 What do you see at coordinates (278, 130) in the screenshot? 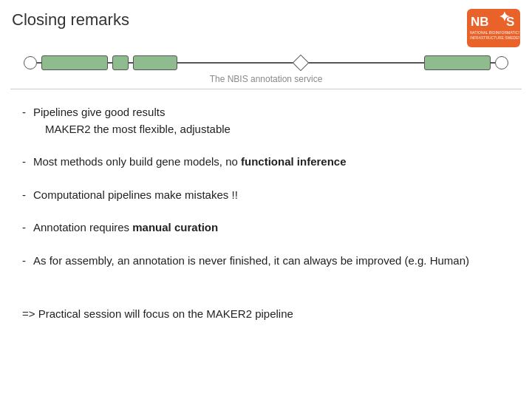
I see `bullet-sub-1: MAKER2 the most flexible, adjustable` at bounding box center [278, 130].